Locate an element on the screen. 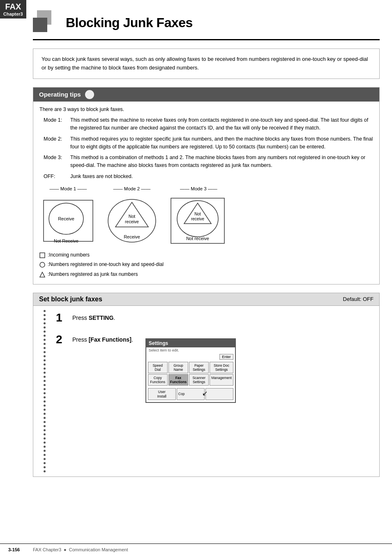 The width and height of the screenshot is (392, 555). diagram-mode2-label: —— Mode 2 —— is located at coordinates (132, 189).